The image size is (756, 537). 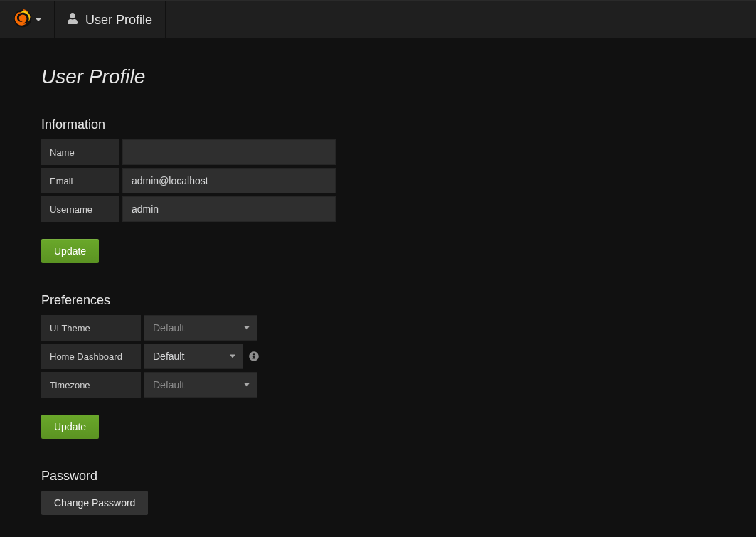 I want to click on timezone-value: Default, so click(x=169, y=385).